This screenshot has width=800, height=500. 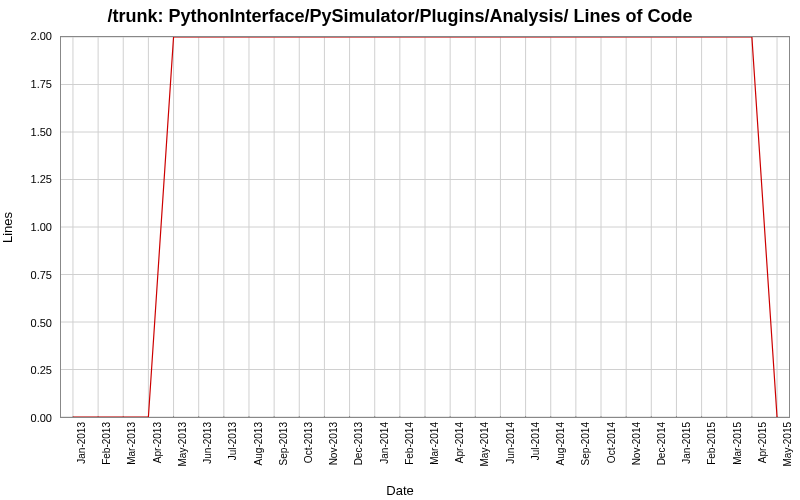 What do you see at coordinates (132, 444) in the screenshot?
I see `x-tick-label: Mar-2013` at bounding box center [132, 444].